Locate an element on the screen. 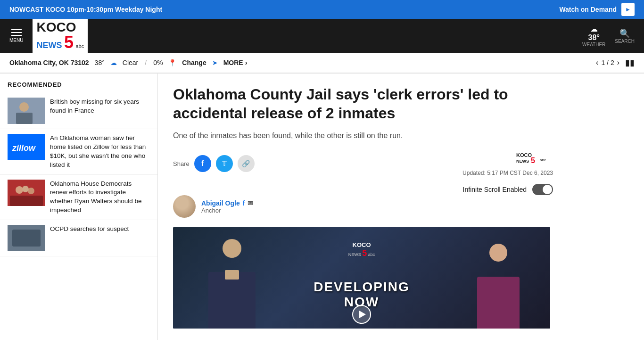 The height and width of the screenshot is (362, 644). svg-text: 5 is located at coordinates (533, 160).